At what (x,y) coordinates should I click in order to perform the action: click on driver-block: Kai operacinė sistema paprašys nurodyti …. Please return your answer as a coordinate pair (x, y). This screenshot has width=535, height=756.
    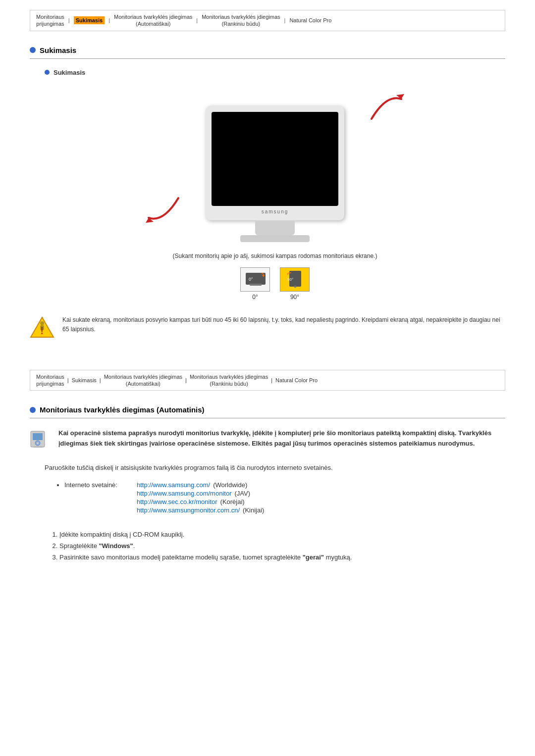
    Looking at the image, I should click on (268, 442).